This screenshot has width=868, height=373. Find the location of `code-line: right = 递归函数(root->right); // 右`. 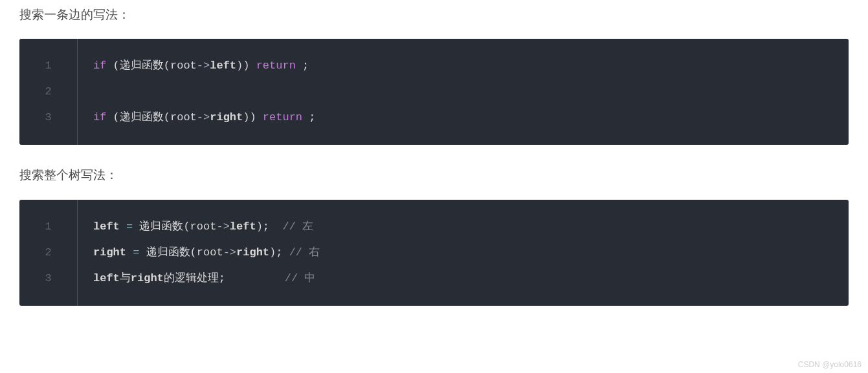

code-line: right = 递归函数(root->right); // 右 is located at coordinates (463, 253).